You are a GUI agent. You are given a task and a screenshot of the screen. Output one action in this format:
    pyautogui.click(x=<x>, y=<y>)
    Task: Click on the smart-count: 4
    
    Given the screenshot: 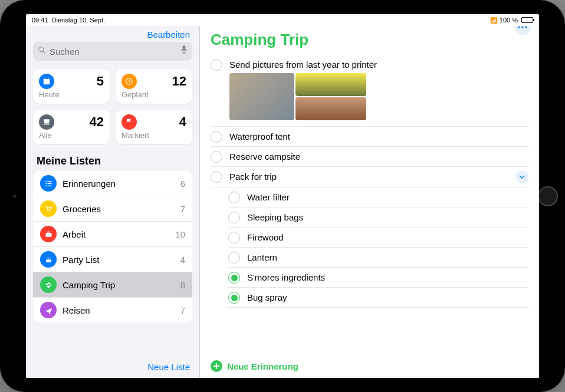 What is the action you would take?
    pyautogui.click(x=183, y=122)
    